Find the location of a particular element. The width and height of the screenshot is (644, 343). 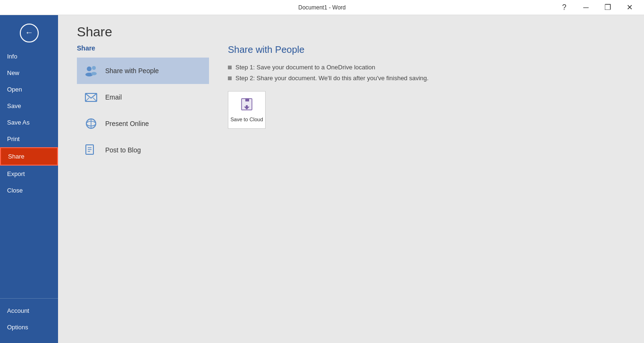

restore-button: ❐ is located at coordinates (608, 8).